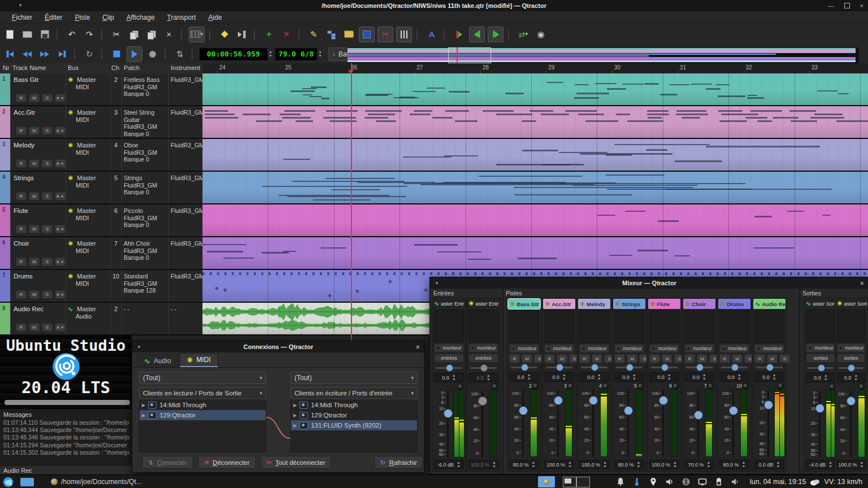  What do you see at coordinates (784, 359) in the screenshot?
I see `strip-s-button: S` at bounding box center [784, 359].